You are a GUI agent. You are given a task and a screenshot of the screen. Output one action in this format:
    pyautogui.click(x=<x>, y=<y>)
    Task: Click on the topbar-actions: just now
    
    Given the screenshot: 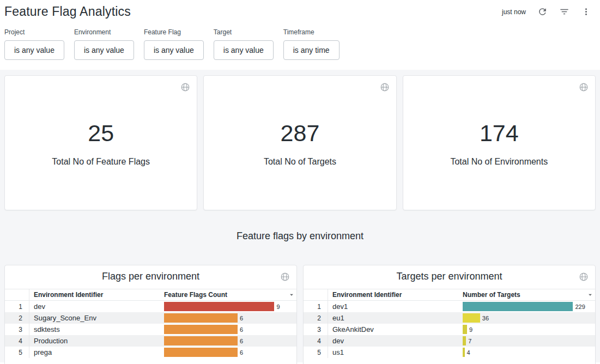 What is the action you would take?
    pyautogui.click(x=548, y=12)
    